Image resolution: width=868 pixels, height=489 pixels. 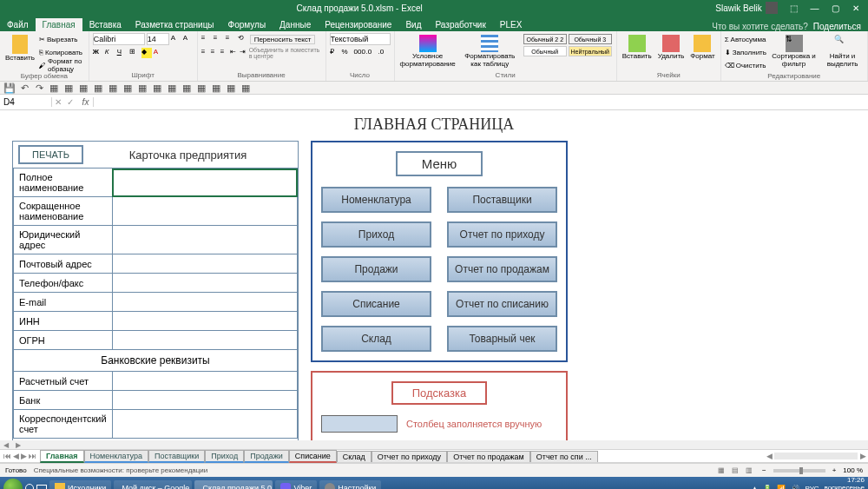 What do you see at coordinates (86, 102) in the screenshot?
I see `fx-button: fx` at bounding box center [86, 102].